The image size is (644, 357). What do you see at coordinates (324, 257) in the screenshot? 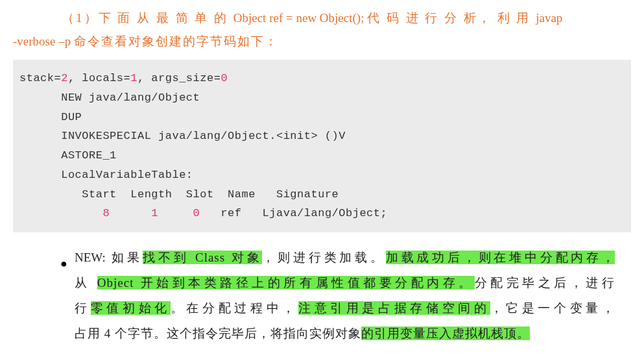
I see `t2: ，则进行类加载。` at bounding box center [324, 257].